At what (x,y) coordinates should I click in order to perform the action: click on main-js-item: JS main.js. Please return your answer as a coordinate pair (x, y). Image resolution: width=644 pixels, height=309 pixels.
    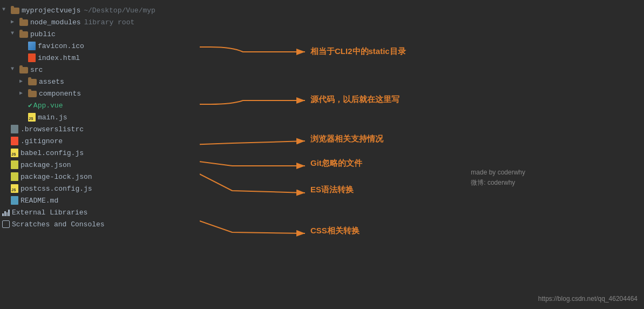
    Looking at the image, I should click on (100, 117).